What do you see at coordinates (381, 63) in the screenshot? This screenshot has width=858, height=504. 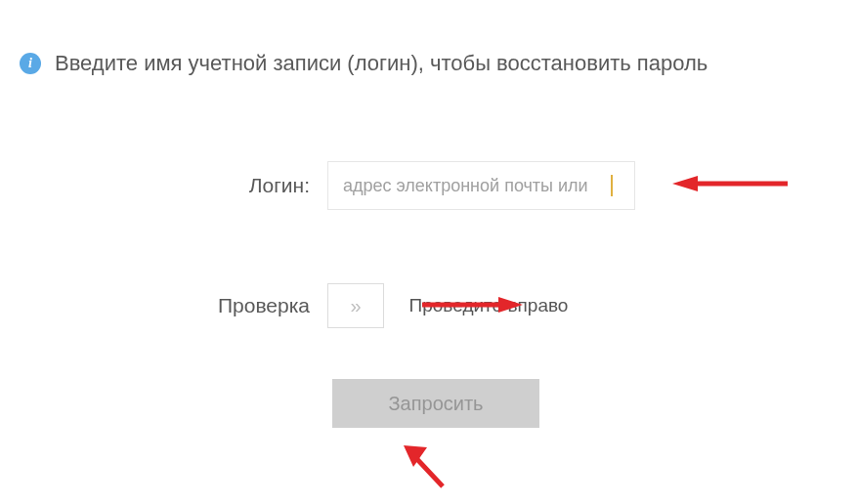 I see `info-text: Введите имя учетной записи (логин), чтоб…` at bounding box center [381, 63].